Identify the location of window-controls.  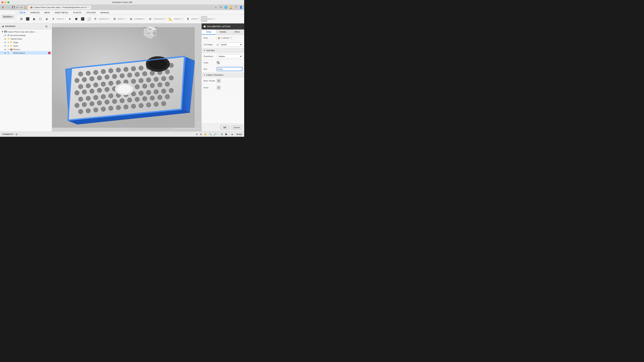
(6, 2).